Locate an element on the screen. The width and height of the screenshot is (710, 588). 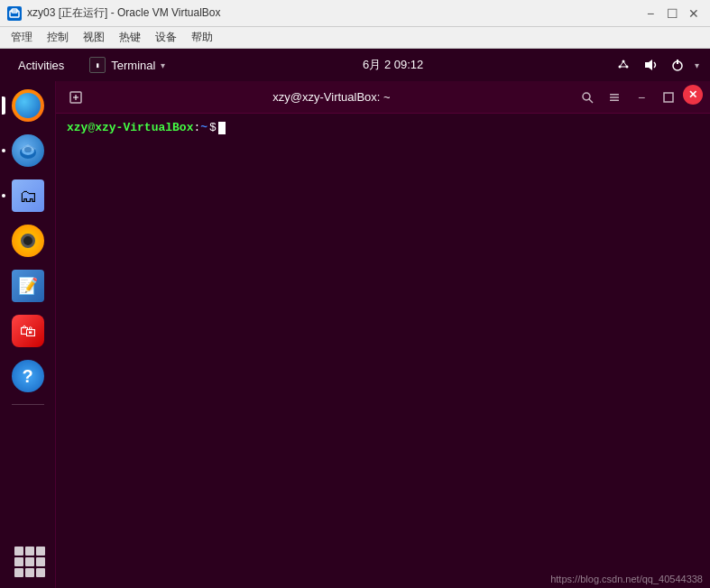
gnome-clock: 6月 2 09:12 is located at coordinates (393, 65).